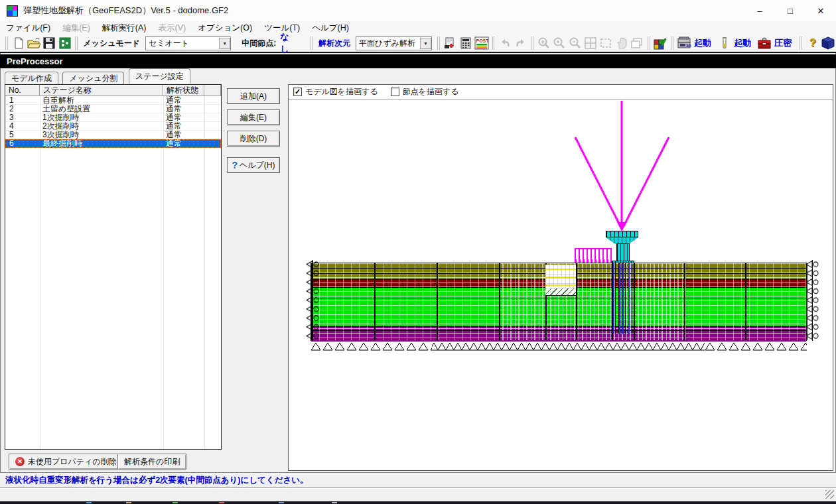 The width and height of the screenshot is (836, 504). What do you see at coordinates (253, 96) in the screenshot?
I see `add-button: 追加(A)` at bounding box center [253, 96].